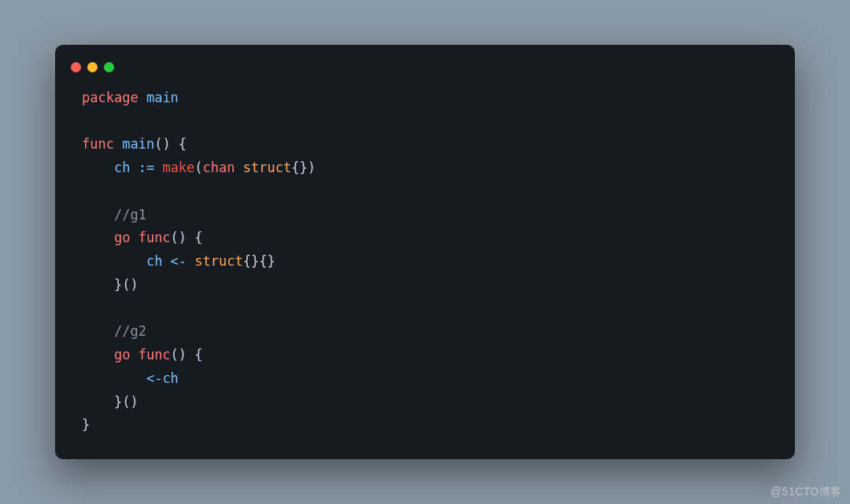  I want to click on zoom-icon, so click(109, 68).